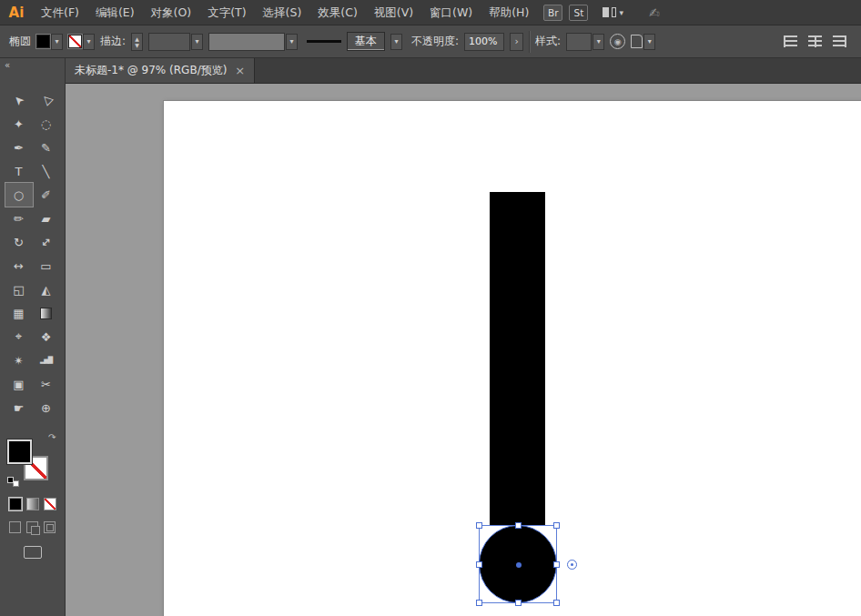 The width and height of the screenshot is (861, 616). I want to click on black-rectangle-shape, so click(517, 358).